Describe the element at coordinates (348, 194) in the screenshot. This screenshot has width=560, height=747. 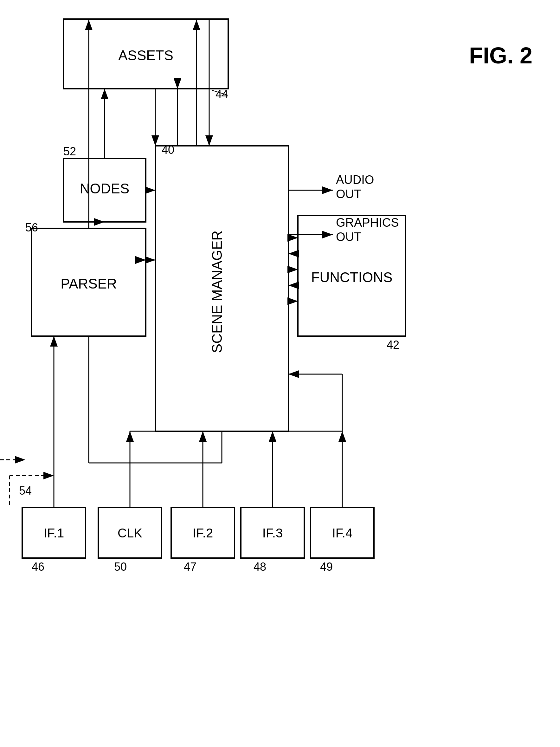
I see `audio-out-label2: OUT` at that location.